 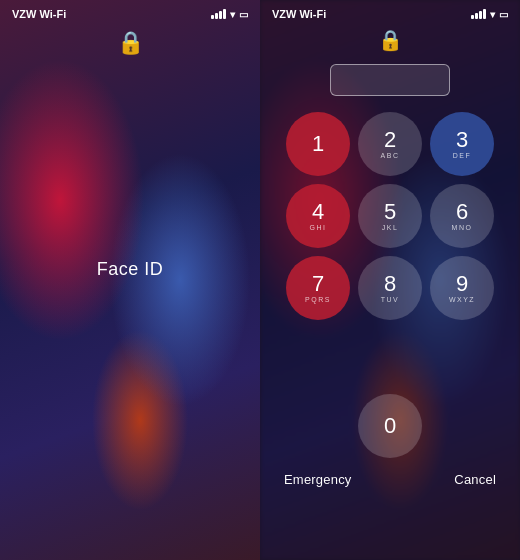 What do you see at coordinates (318, 288) in the screenshot?
I see `numpad-button-7: 7 PQRS` at bounding box center [318, 288].